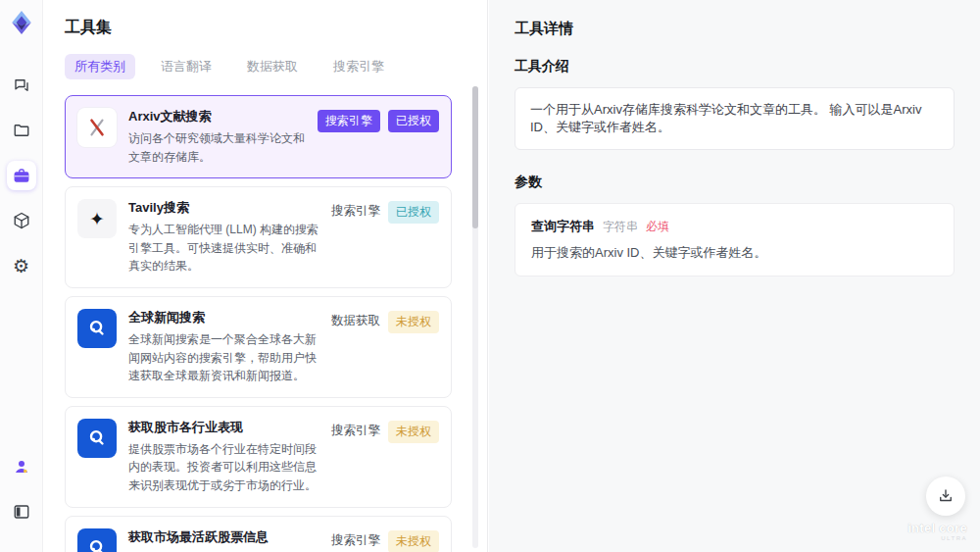 The width and height of the screenshot is (980, 552). I want to click on page-title: 工具集, so click(259, 27).